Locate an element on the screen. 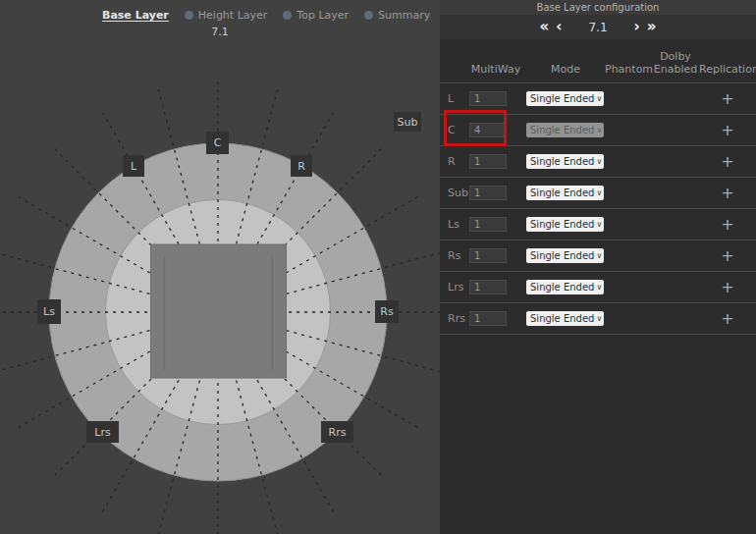 The height and width of the screenshot is (534, 756). panel-title: Base Layer configuration is located at coordinates (598, 8).